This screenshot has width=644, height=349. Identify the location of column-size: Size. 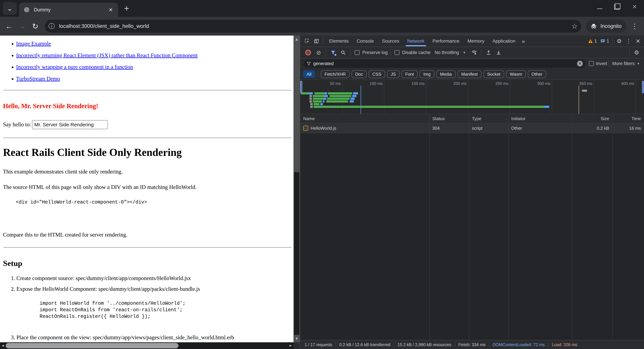
(592, 119).